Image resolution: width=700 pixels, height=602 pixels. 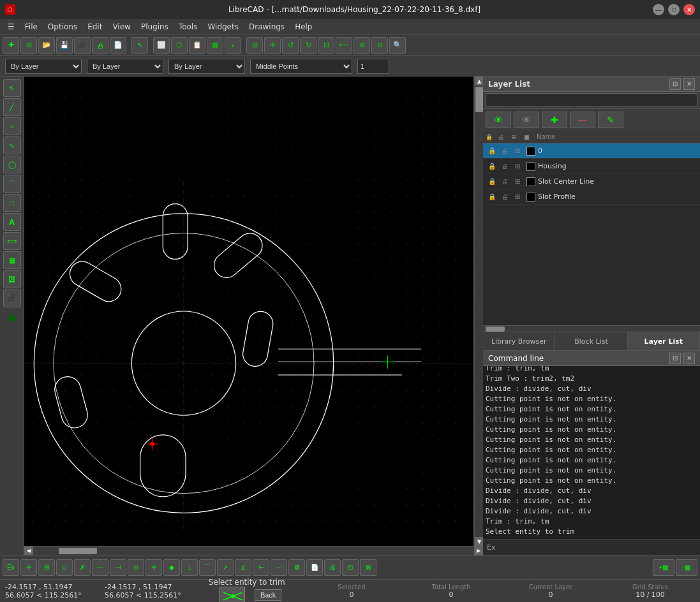 What do you see at coordinates (31, 27) in the screenshot?
I see `menu-file: File` at bounding box center [31, 27].